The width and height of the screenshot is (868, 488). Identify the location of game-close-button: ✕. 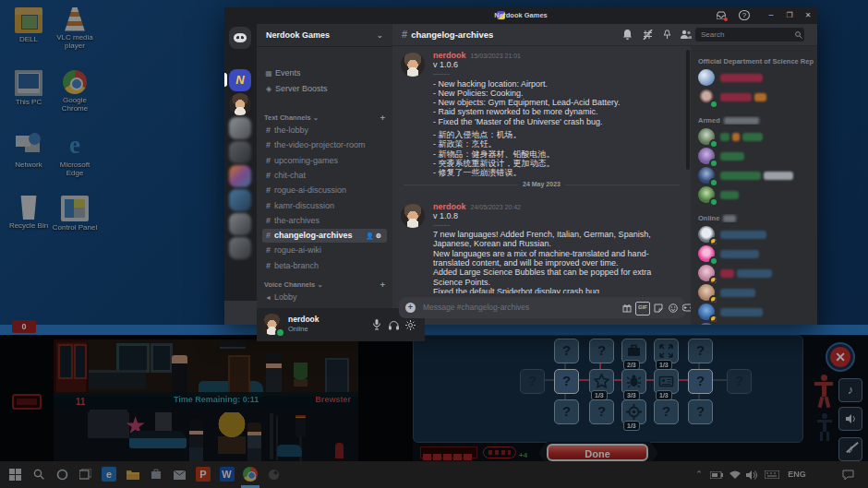
(840, 357).